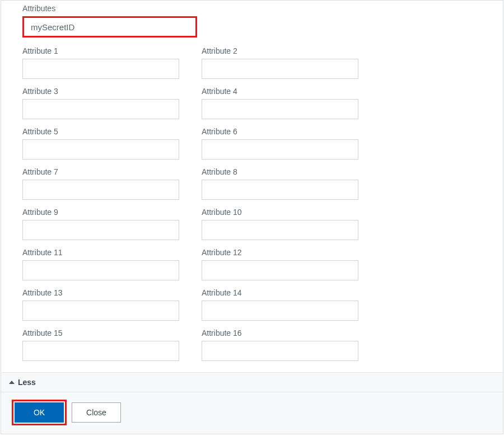  What do you see at coordinates (280, 172) in the screenshot?
I see `attribute-label: Attribute 8` at bounding box center [280, 172].